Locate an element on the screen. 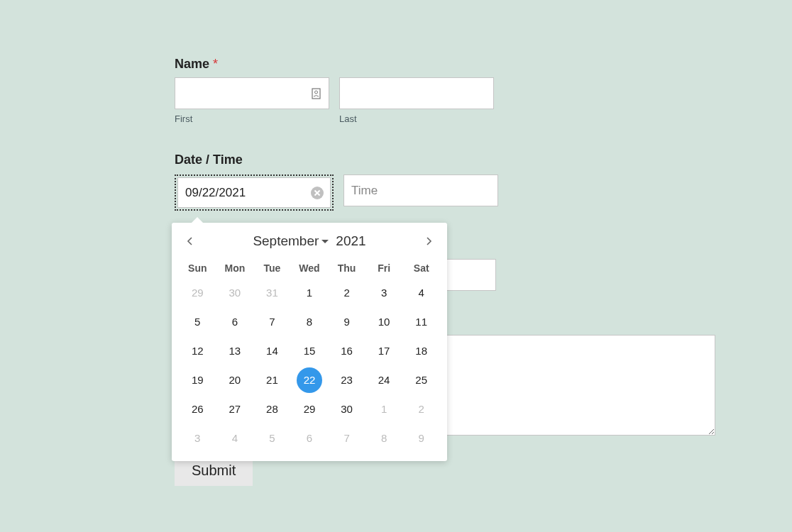 The width and height of the screenshot is (792, 532). calendar-day: 26 is located at coordinates (197, 409).